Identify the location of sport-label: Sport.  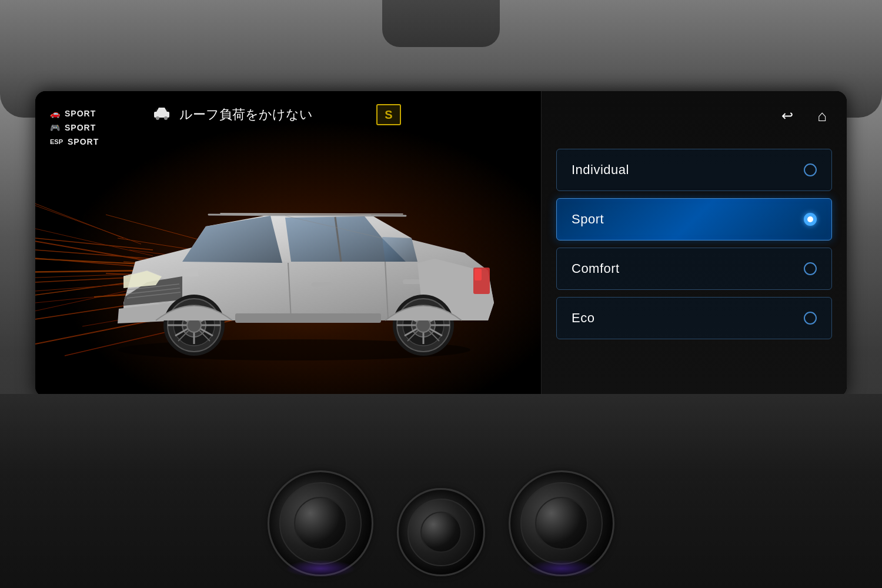
(588, 219).